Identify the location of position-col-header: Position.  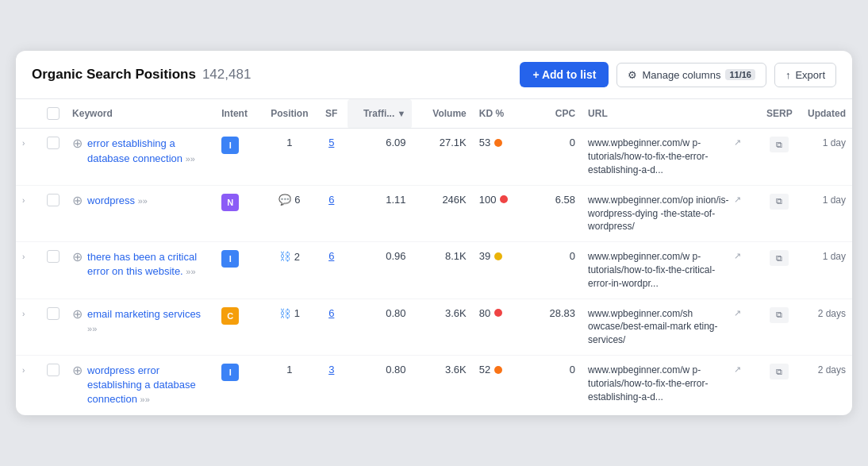
(289, 114).